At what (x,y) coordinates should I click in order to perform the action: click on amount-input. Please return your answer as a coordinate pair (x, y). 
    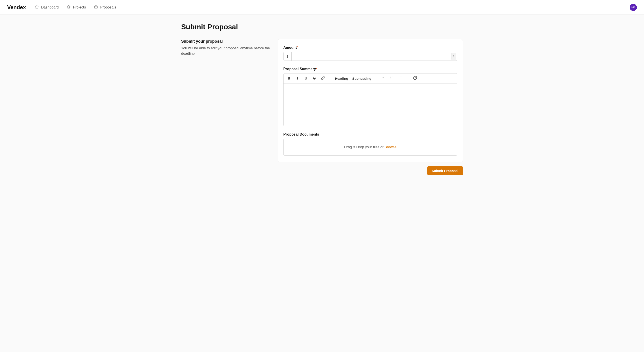
    Looking at the image, I should click on (371, 56).